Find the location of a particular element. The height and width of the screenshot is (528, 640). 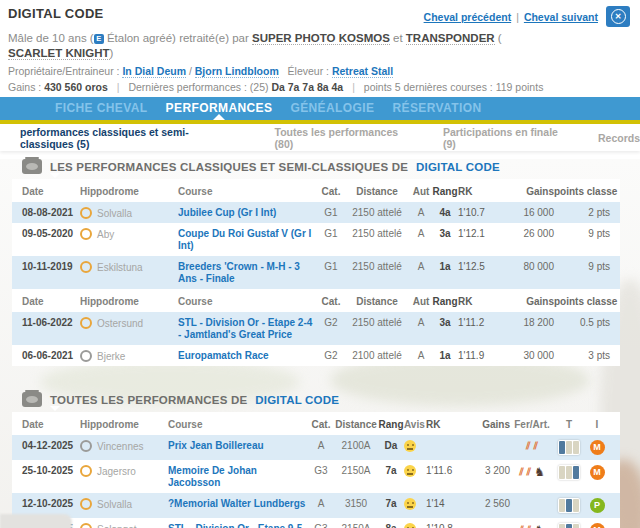

race-rank: 8a is located at coordinates (391, 526).